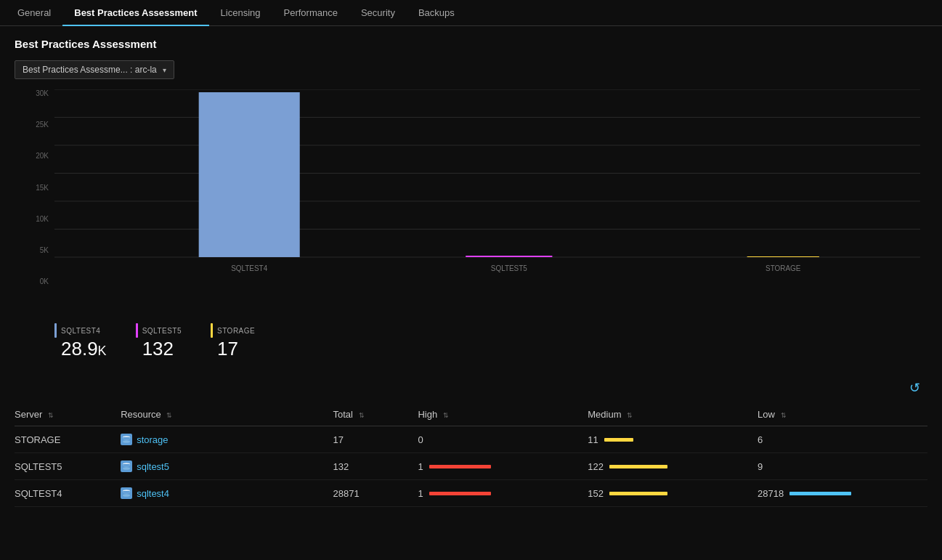 Image resolution: width=942 pixels, height=560 pixels. I want to click on col-header-high: High ⇅, so click(503, 415).